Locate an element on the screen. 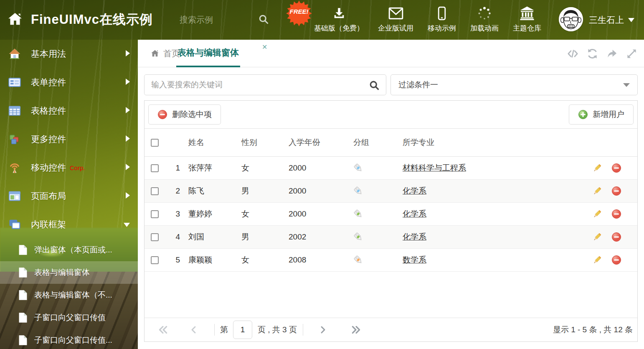  next-page-button is located at coordinates (323, 330).